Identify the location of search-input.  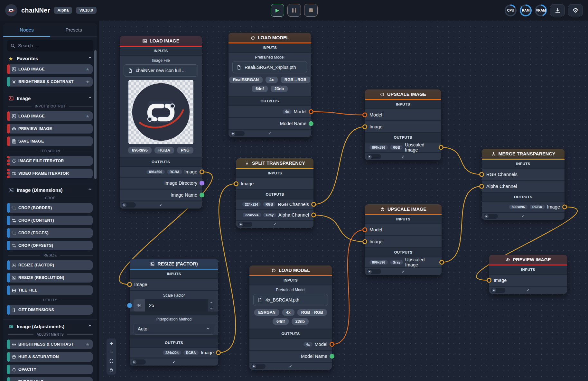
(54, 46).